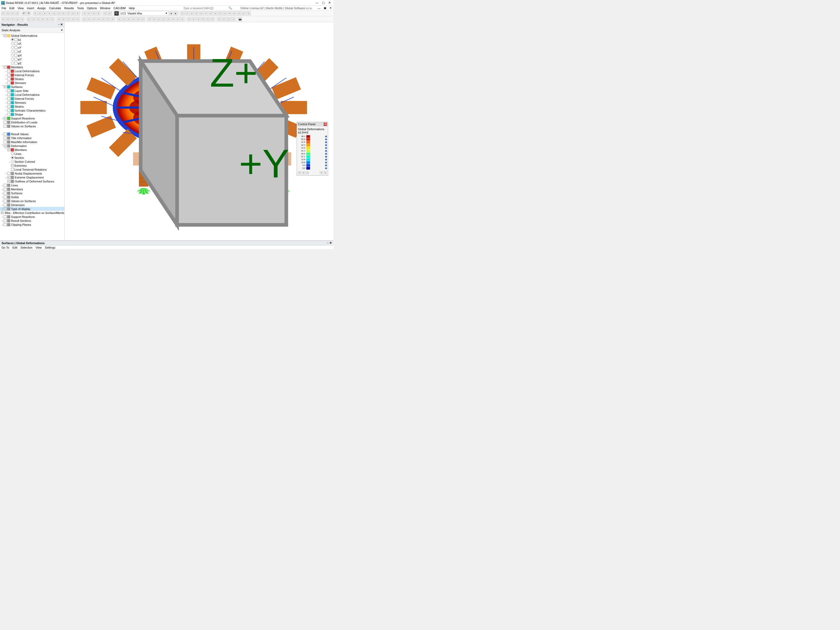  Describe the element at coordinates (32, 221) in the screenshot. I see `tree-item: ›Result Sections` at that location.